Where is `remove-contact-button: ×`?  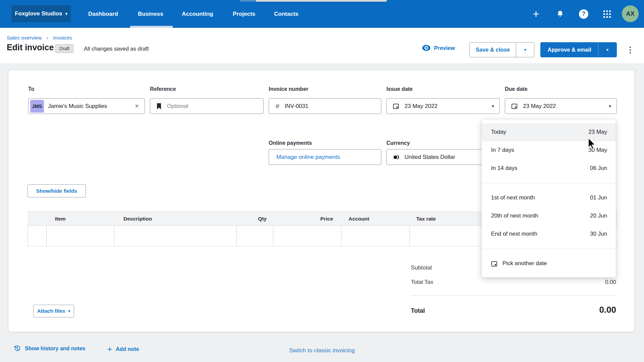 remove-contact-button: × is located at coordinates (137, 106).